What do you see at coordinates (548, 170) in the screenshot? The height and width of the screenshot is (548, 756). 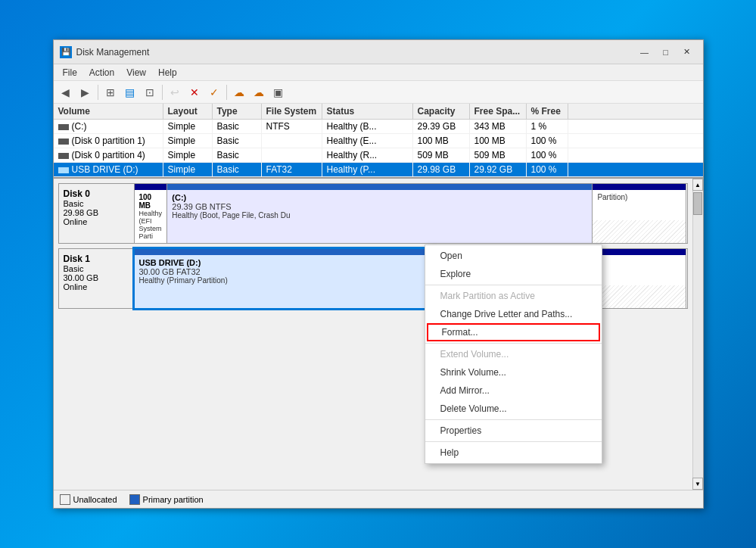 I see `cell-freepct-3: 100 %` at bounding box center [548, 170].